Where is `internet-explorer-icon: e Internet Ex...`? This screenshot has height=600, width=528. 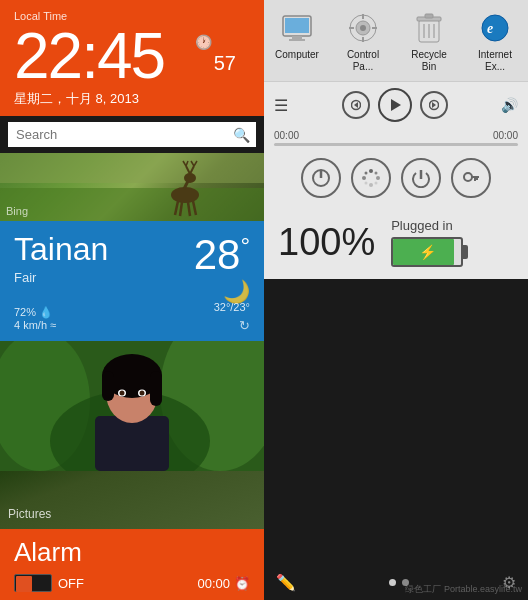
internet-explorer-icon: e Internet Ex... is located at coordinates (495, 42).